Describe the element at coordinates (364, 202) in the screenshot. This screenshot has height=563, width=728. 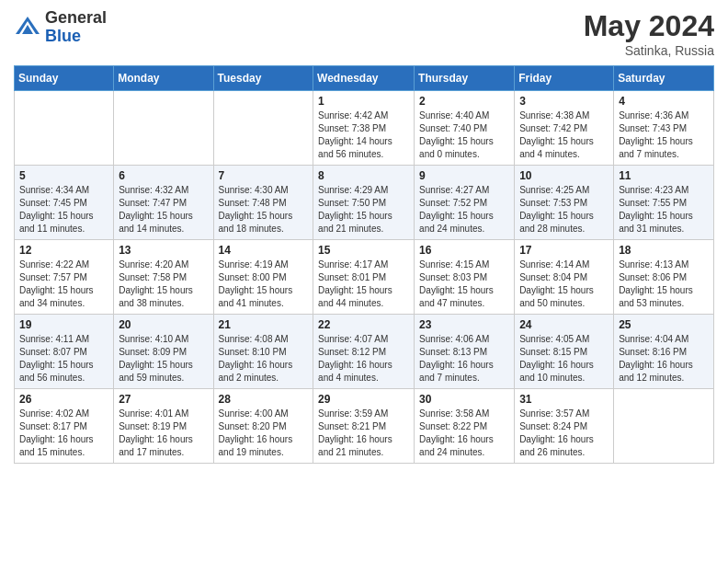
I see `day-cell-8: 8Sunrise: 4:29 AMSunset: 7:50 PMDaylight…` at that location.